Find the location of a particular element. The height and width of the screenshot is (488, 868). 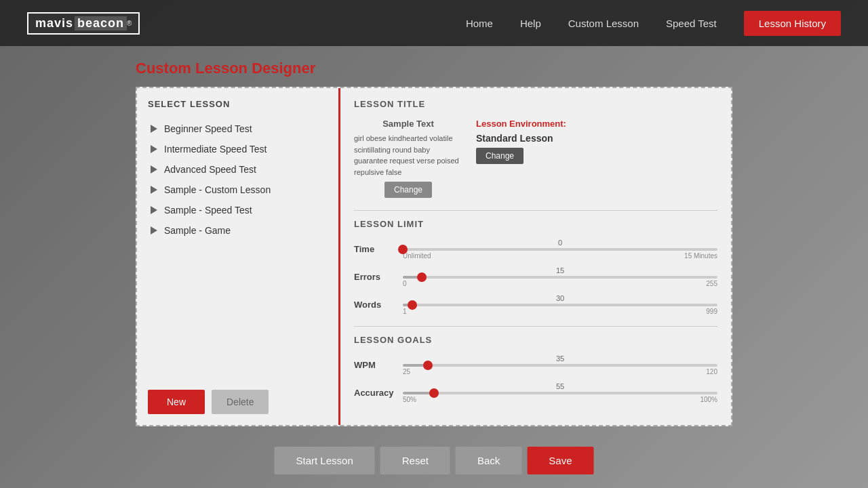

accuracy-value: 55 is located at coordinates (560, 386).